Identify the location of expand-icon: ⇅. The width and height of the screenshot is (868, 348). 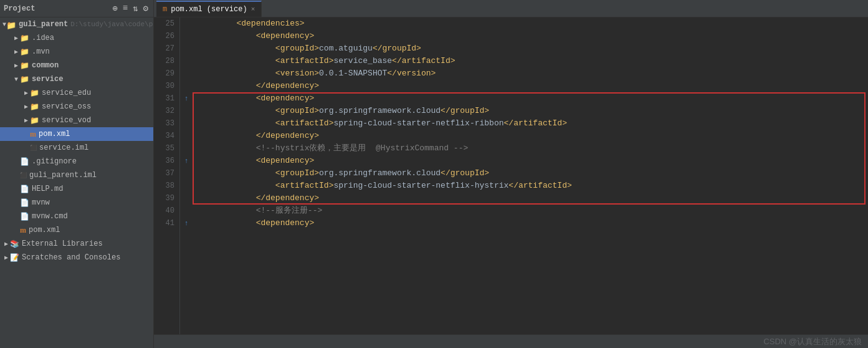
(135, 9).